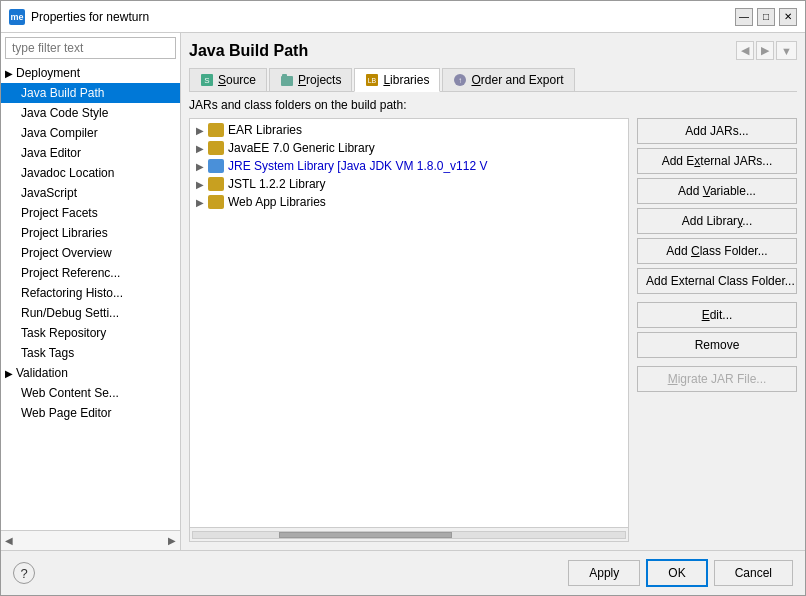 Image resolution: width=806 pixels, height=596 pixels. Describe the element at coordinates (717, 315) in the screenshot. I see `edit-button: Edit...` at that location.